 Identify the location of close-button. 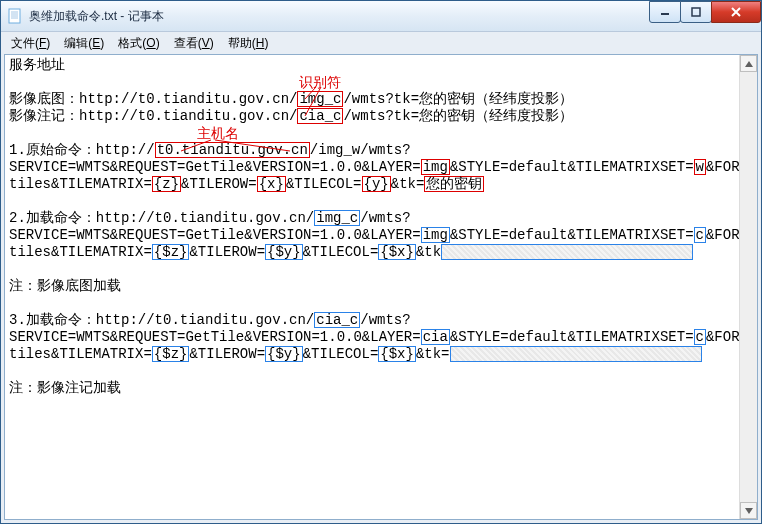
(736, 12).